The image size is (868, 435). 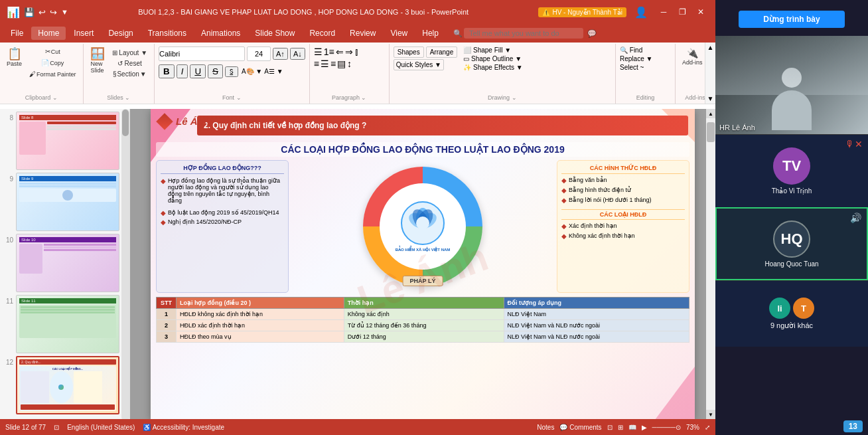 What do you see at coordinates (701, 12) in the screenshot?
I see `close-button: ✕` at bounding box center [701, 12].